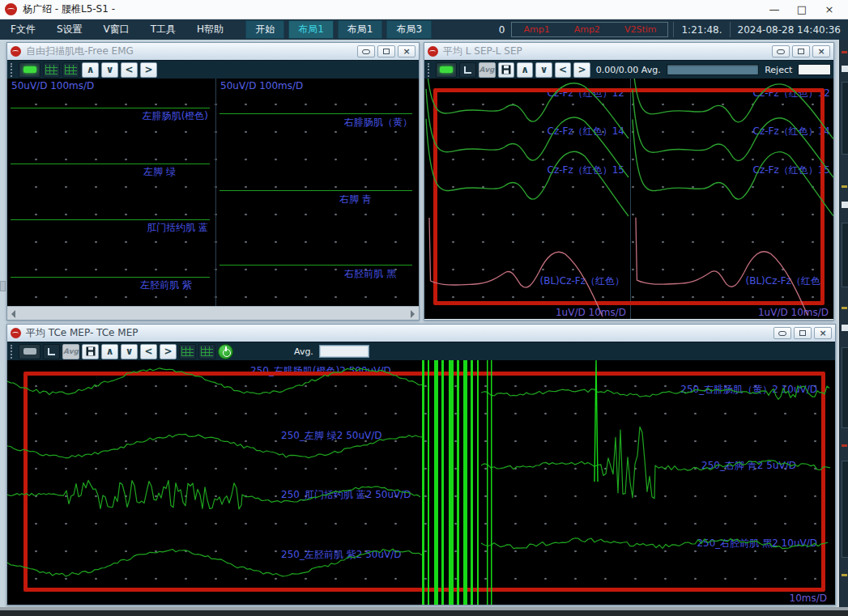 The height and width of the screenshot is (616, 848). I want to click on menu-item-file: F文件, so click(23, 29).